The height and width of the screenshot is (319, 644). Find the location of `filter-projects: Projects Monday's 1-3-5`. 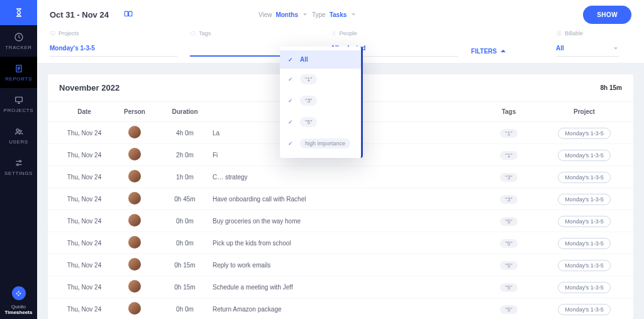

filter-projects: Projects Monday's 1-3-5 is located at coordinates (113, 42).